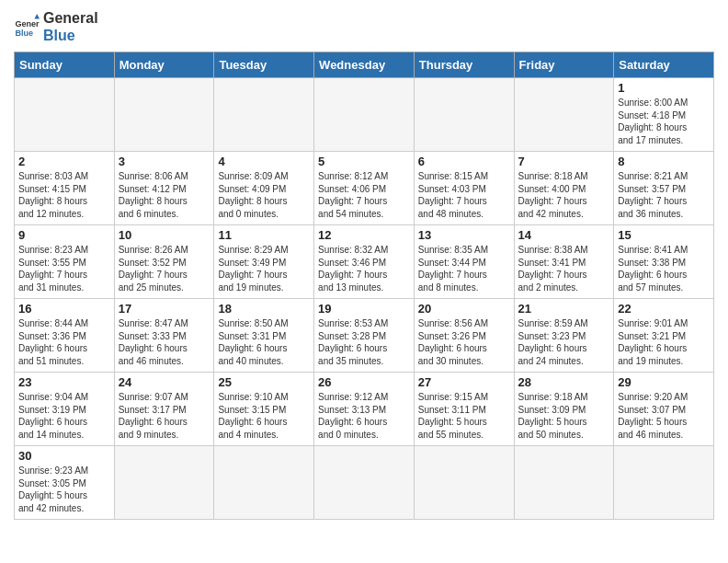  What do you see at coordinates (264, 342) in the screenshot?
I see `day-content: Sunrise: 8:50 AM Sunset: 3:31 PM Dayligh…` at bounding box center [264, 342].